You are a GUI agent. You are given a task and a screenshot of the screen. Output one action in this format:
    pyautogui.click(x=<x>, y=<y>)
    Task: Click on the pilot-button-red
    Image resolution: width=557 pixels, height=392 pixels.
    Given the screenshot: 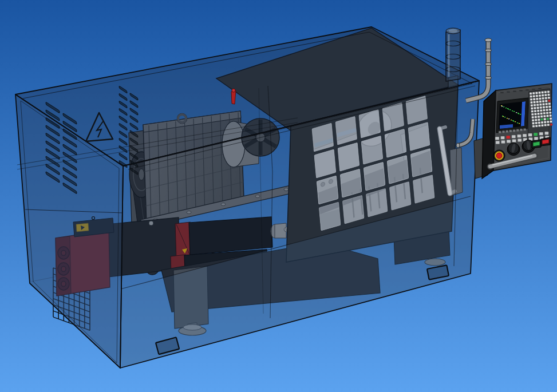 What is the action you would take?
    pyautogui.click(x=546, y=142)
    